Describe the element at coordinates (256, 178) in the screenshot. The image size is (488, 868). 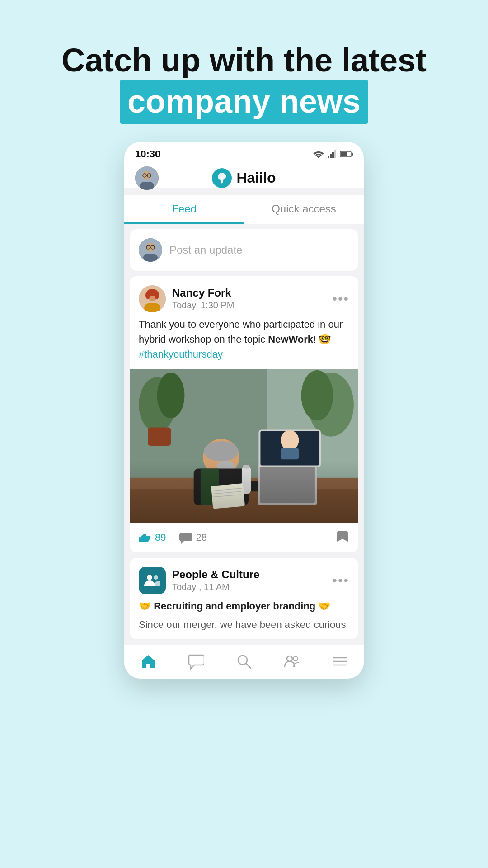
I see `app-logo-text: Haiilo` at that location.